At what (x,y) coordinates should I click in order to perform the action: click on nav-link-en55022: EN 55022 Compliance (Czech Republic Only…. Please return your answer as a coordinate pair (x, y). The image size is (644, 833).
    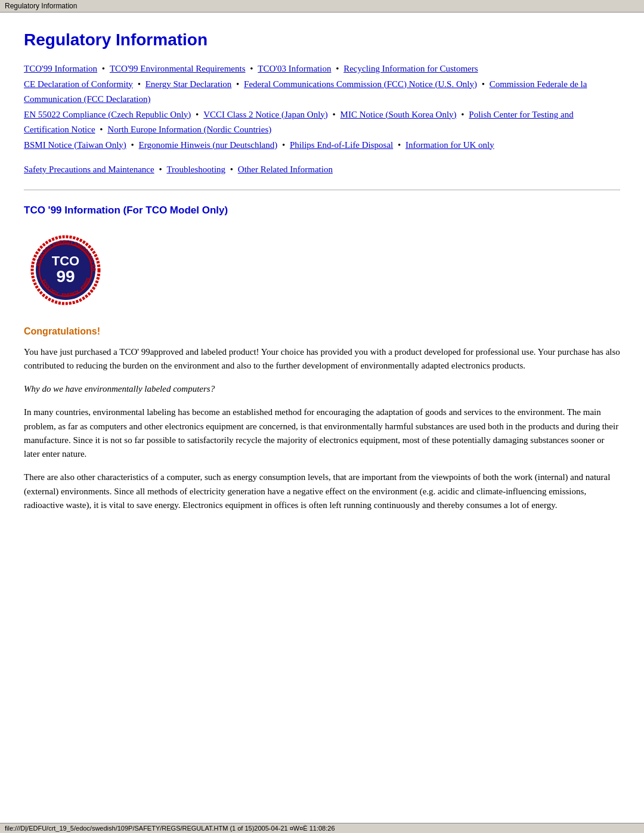
    Looking at the image, I should click on (107, 114).